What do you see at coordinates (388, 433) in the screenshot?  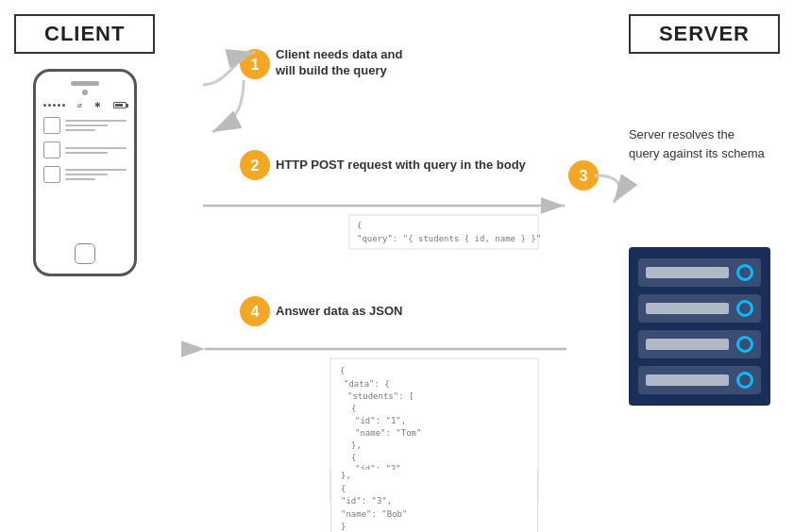 I see `svg-text: "name": "Tom"` at bounding box center [388, 433].